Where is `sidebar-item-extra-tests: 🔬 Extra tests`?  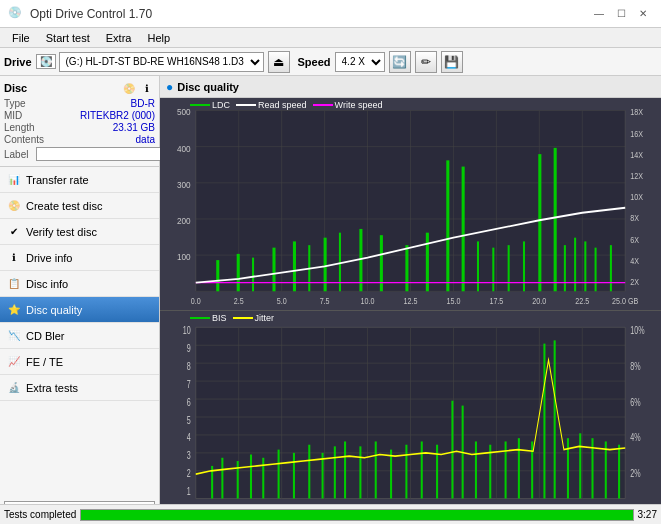 sidebar-item-extra-tests: 🔬 Extra tests is located at coordinates (80, 388).